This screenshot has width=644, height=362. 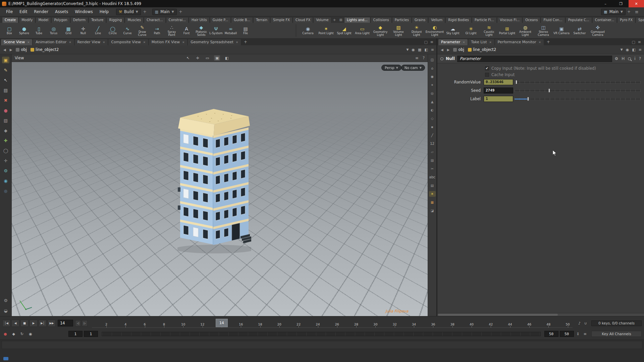 What do you see at coordinates (432, 135) in the screenshot?
I see `slice-icon: ╱` at bounding box center [432, 135].